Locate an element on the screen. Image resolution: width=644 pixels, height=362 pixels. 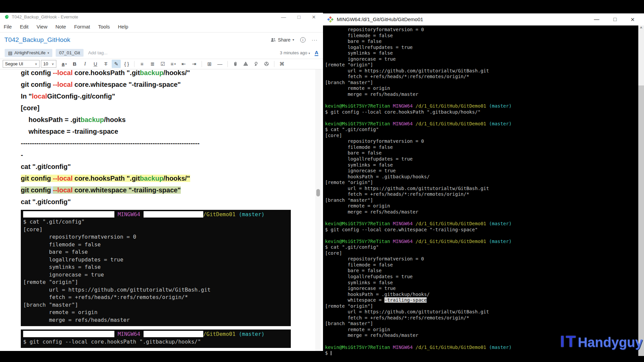
notebook-selector: ▤ AHighFreshLife ▾ is located at coordinates (29, 53).